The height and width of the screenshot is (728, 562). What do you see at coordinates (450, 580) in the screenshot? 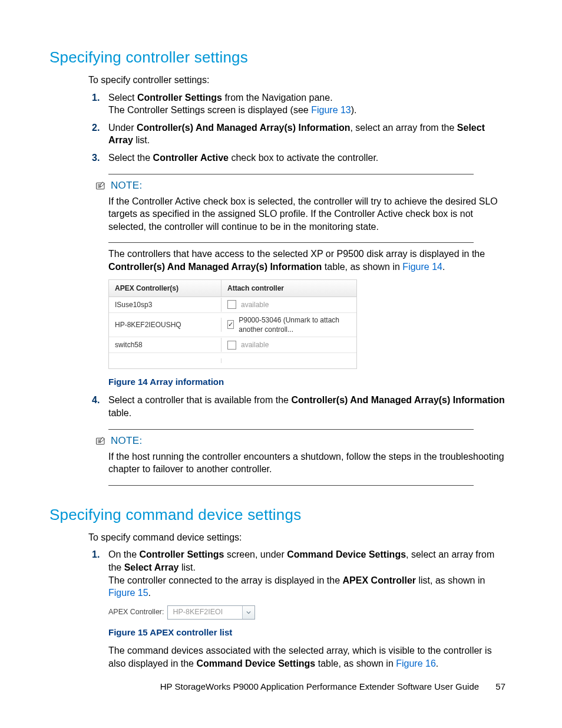
I see `text: list, as shown in` at bounding box center [450, 580].